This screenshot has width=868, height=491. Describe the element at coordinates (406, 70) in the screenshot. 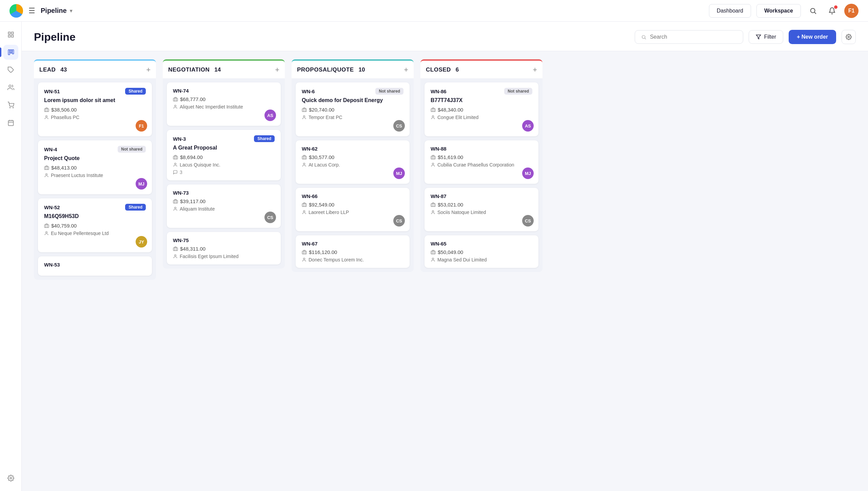

I see `column-add-btn-proposal: +` at that location.